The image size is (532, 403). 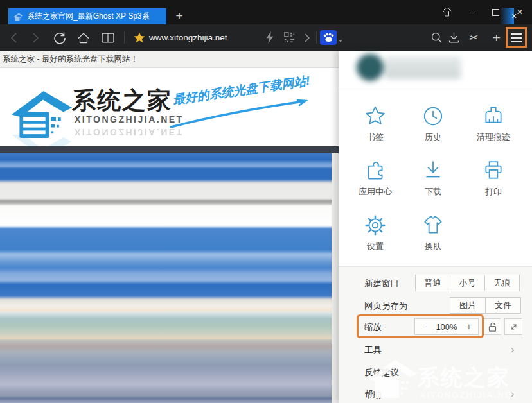 What do you see at coordinates (375, 225) in the screenshot?
I see `settings-gear-icon` at bounding box center [375, 225].